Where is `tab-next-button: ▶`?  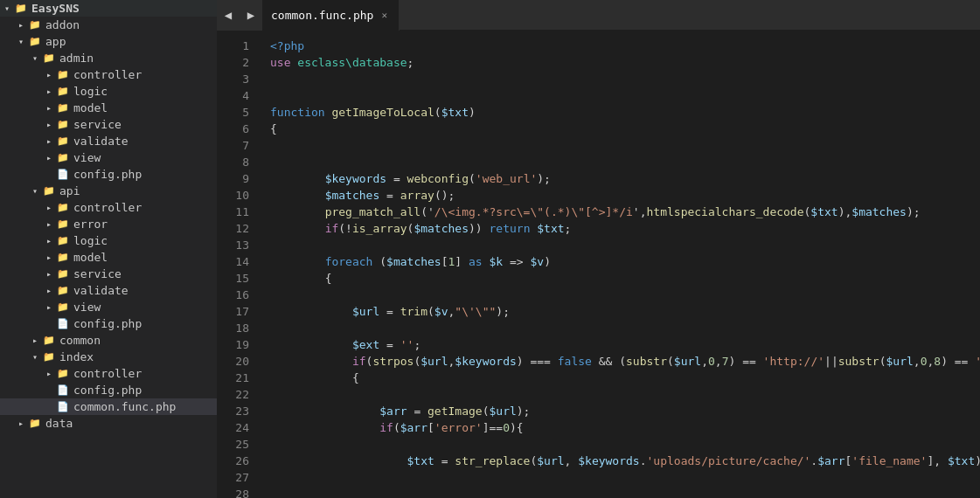 tab-next-button: ▶ is located at coordinates (251, 16).